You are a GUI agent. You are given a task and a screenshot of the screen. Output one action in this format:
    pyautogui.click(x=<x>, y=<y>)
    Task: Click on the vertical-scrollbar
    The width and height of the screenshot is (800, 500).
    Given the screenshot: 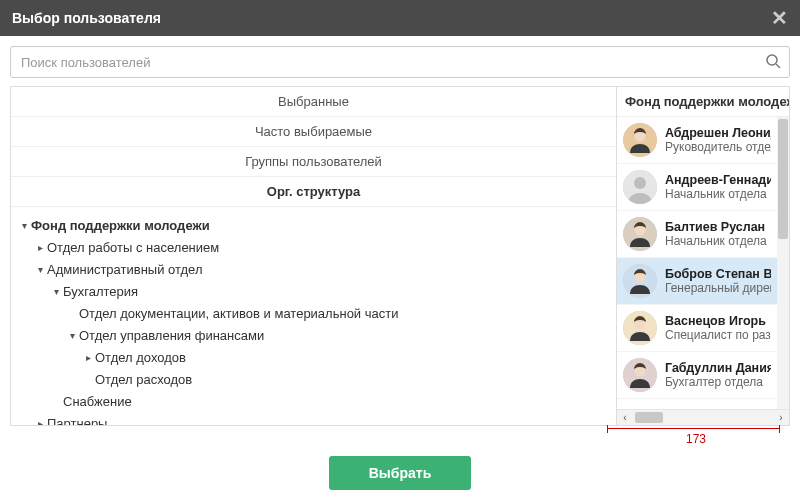 What is the action you would take?
    pyautogui.click(x=783, y=263)
    